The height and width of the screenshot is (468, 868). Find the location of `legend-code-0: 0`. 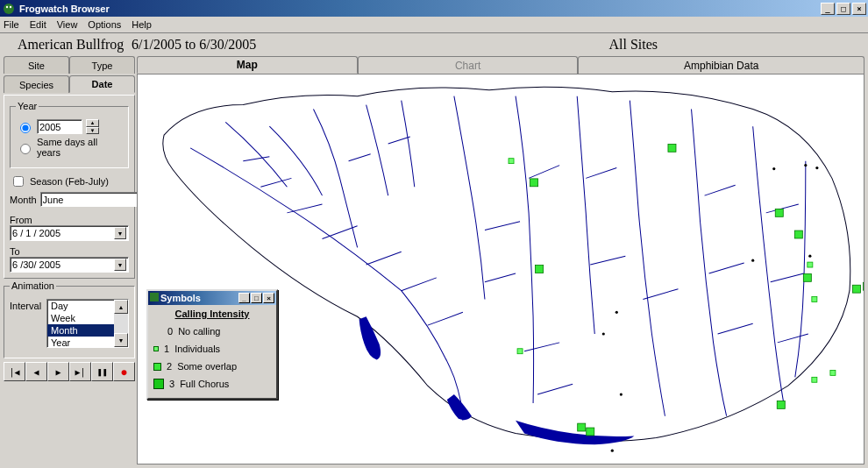

legend-code-0: 0 is located at coordinates (170, 331).